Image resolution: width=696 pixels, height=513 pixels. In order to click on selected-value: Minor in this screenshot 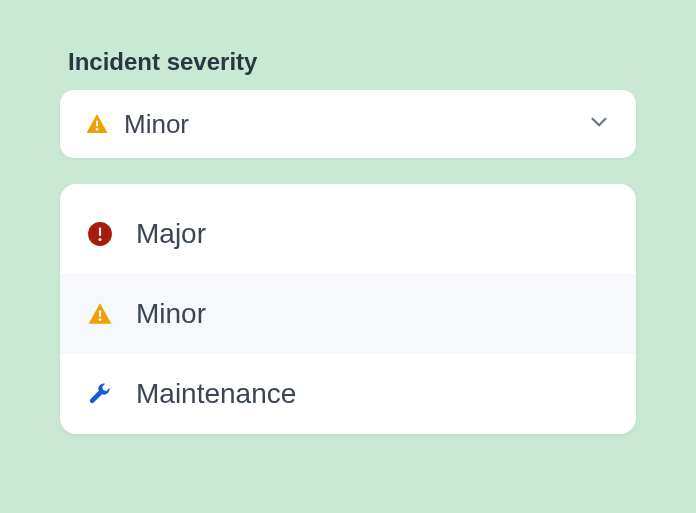, I will do `click(355, 124)`.